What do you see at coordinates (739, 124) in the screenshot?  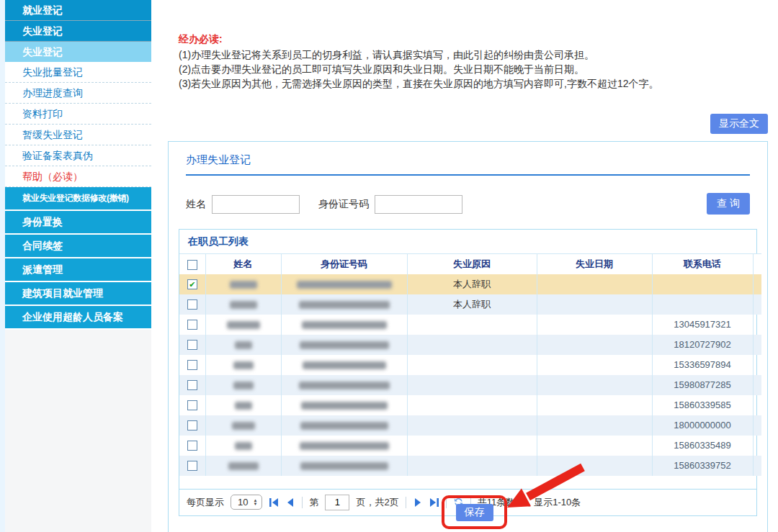 I see `show-full-text-button: 显示全文` at bounding box center [739, 124].